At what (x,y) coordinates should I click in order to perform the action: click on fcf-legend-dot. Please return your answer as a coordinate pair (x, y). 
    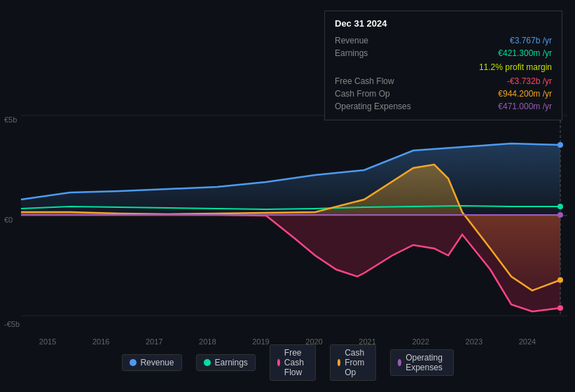
    Looking at the image, I should click on (279, 363).